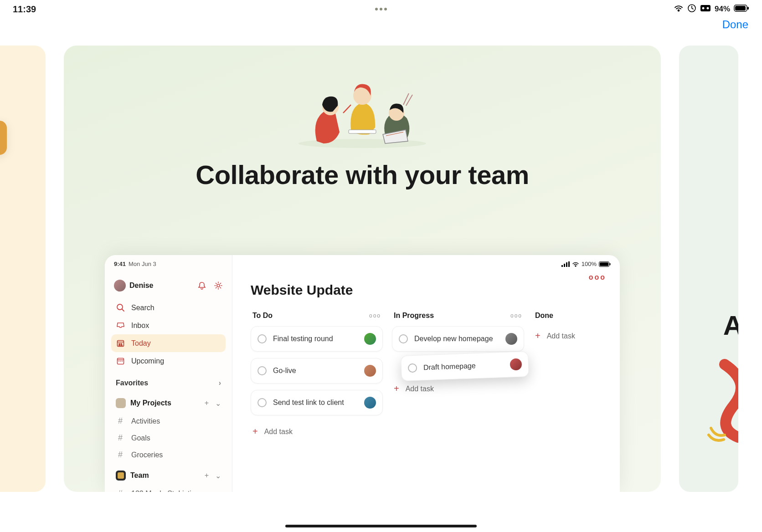 This screenshot has width=762, height=532. What do you see at coordinates (414, 316) in the screenshot?
I see `column-title: In Progress` at bounding box center [414, 316].